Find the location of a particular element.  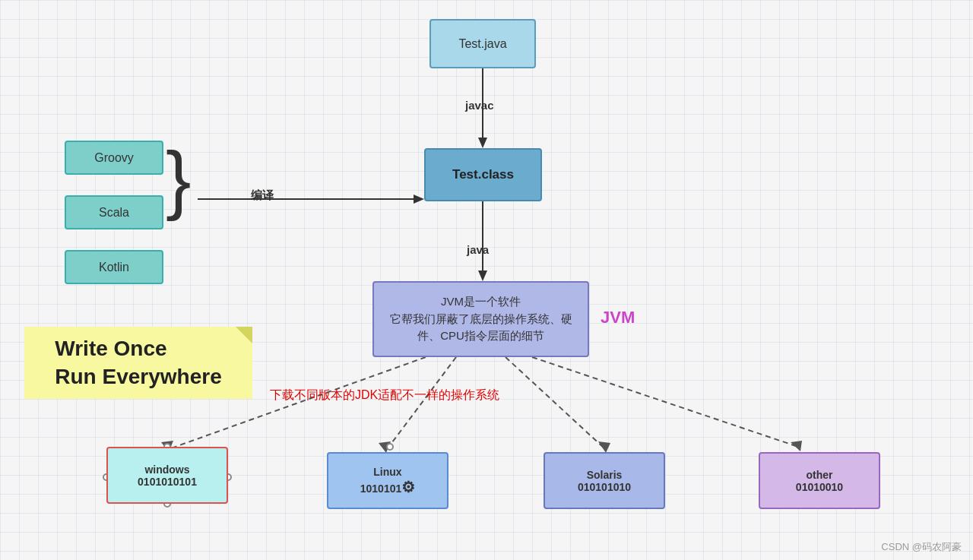

kotlin-box: Kotlin is located at coordinates (114, 267).